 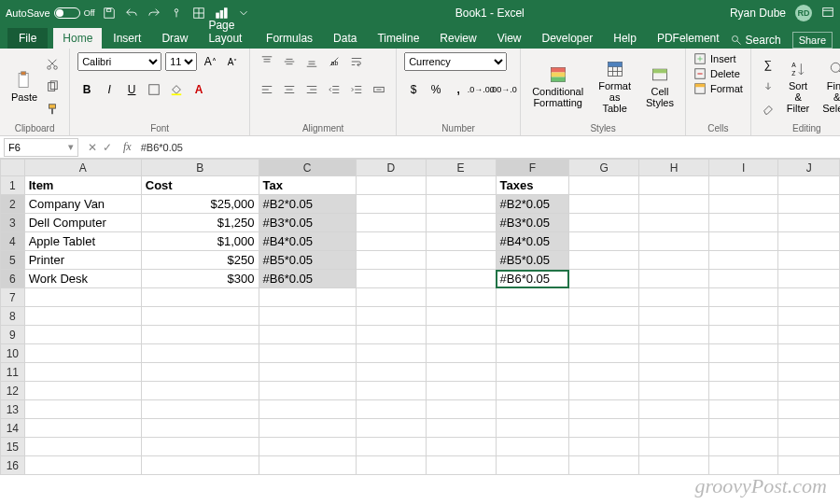 I want to click on cell-I6, so click(x=743, y=279).